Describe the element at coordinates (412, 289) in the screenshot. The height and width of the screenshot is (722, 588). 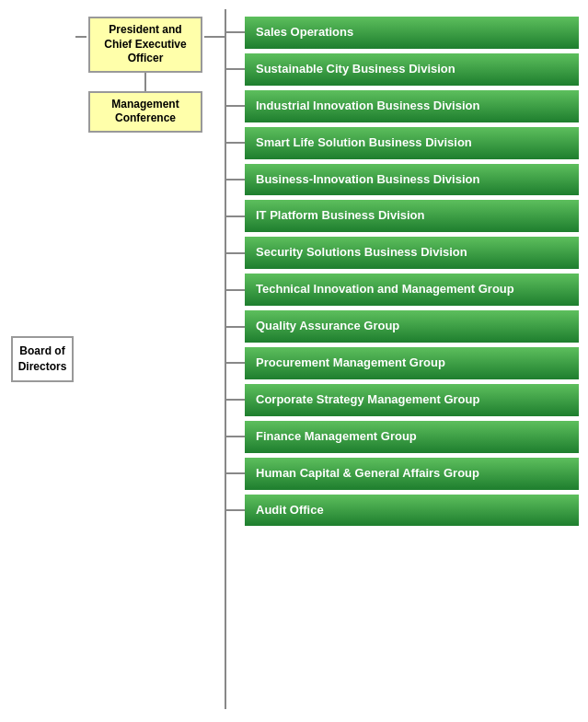
I see `node-technical-innovation: Technical Innovation and Management Grou…` at that location.